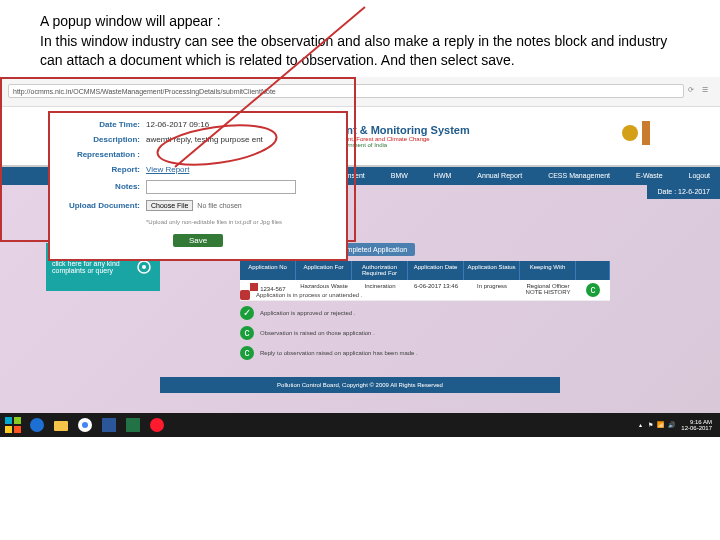 Image resolution: width=720 pixels, height=540 pixels. I want to click on th-action, so click(593, 270).